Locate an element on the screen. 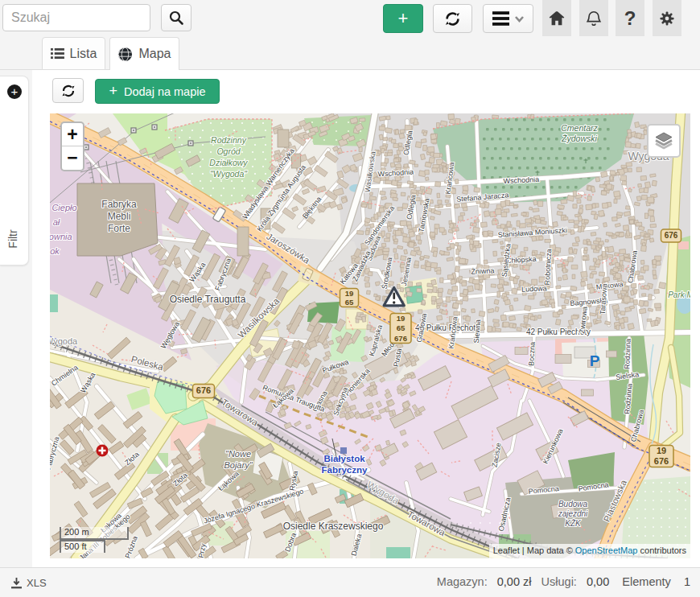 The image size is (700, 597). svg-text: Mebli is located at coordinates (119, 216).